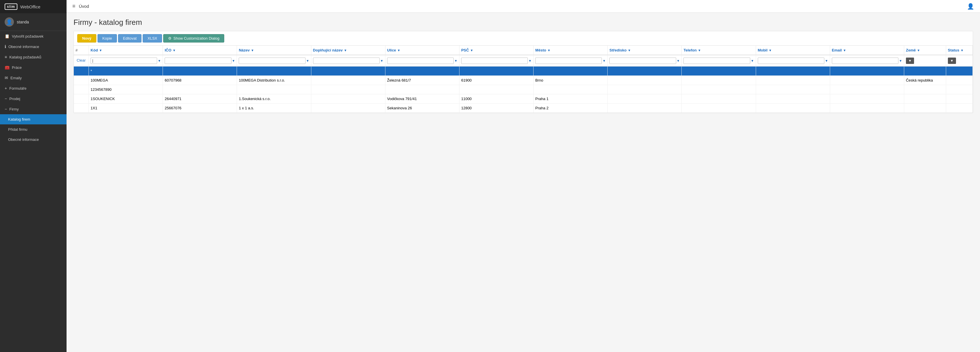 The image size is (980, 352). I want to click on table-row: 100MEGA60707968100MEGA Distribution s.r.…, so click(523, 81).